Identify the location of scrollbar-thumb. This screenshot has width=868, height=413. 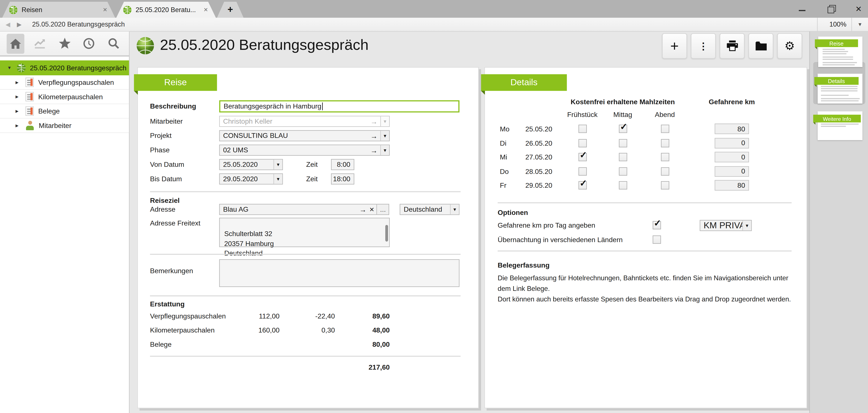
(387, 233).